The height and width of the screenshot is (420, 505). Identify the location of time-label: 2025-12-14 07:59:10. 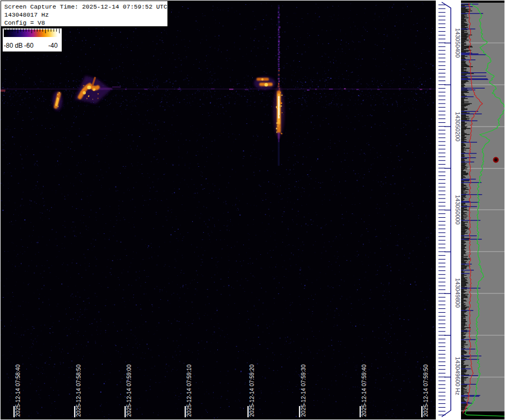
(189, 390).